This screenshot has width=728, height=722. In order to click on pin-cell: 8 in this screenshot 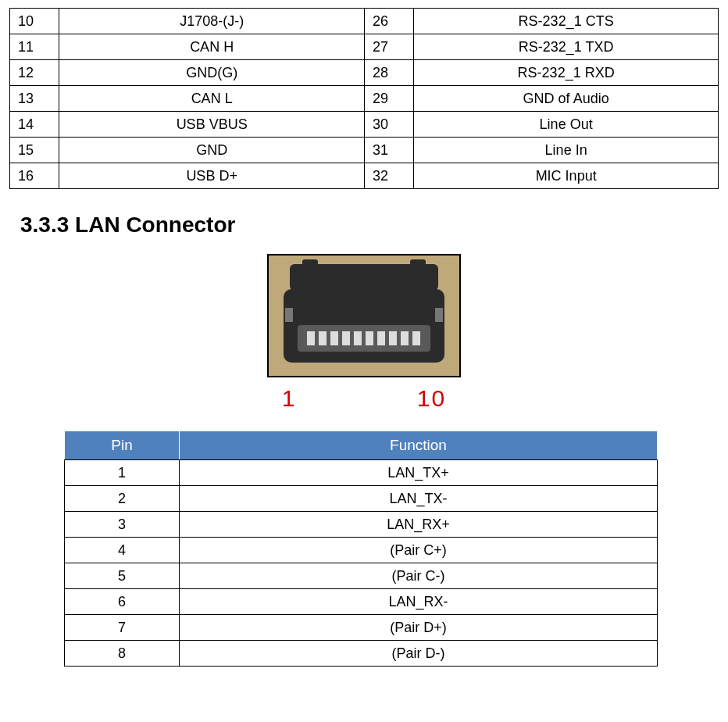, I will do `click(122, 653)`.